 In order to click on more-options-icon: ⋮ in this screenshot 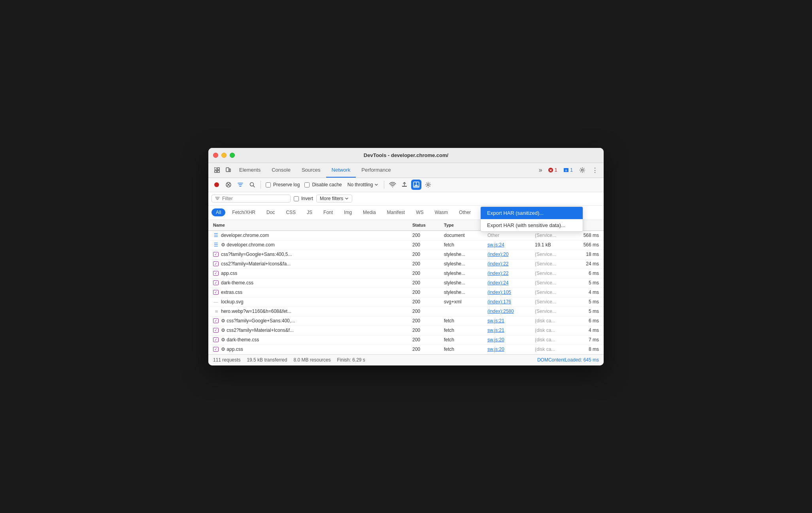, I will do `click(595, 170)`.